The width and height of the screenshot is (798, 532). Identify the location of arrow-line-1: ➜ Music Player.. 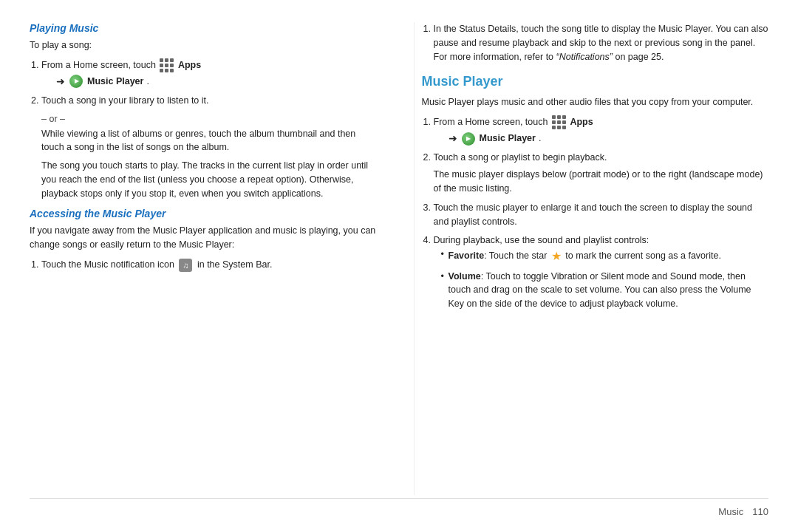
(216, 81).